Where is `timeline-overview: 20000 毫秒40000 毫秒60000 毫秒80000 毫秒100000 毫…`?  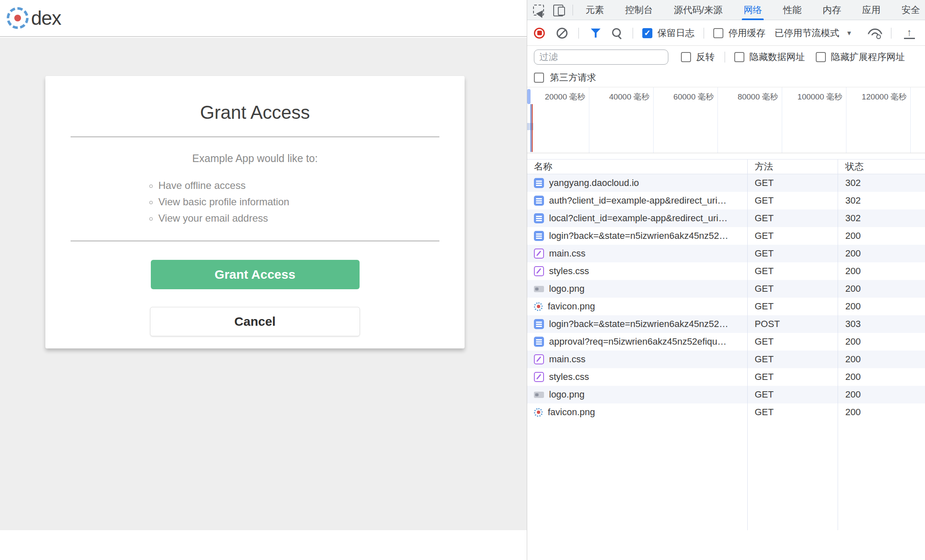
timeline-overview: 20000 毫秒40000 毫秒60000 毫秒80000 毫秒100000 毫… is located at coordinates (726, 120).